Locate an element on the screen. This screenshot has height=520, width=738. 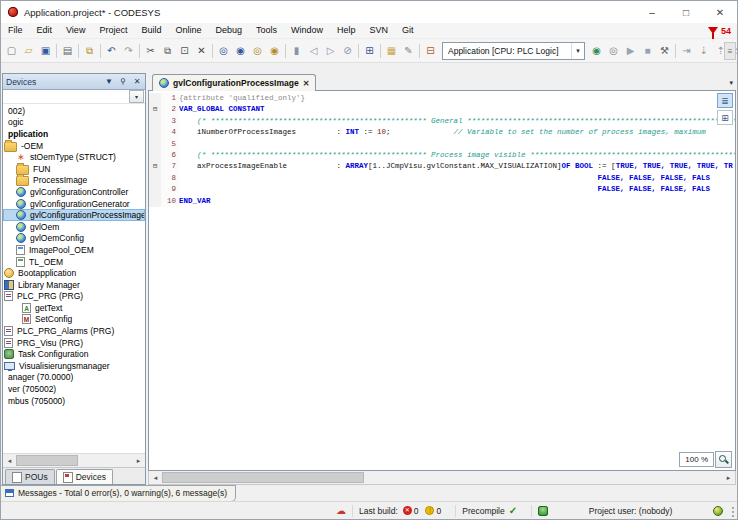
step-over-icon: ⇥ is located at coordinates (686, 50).